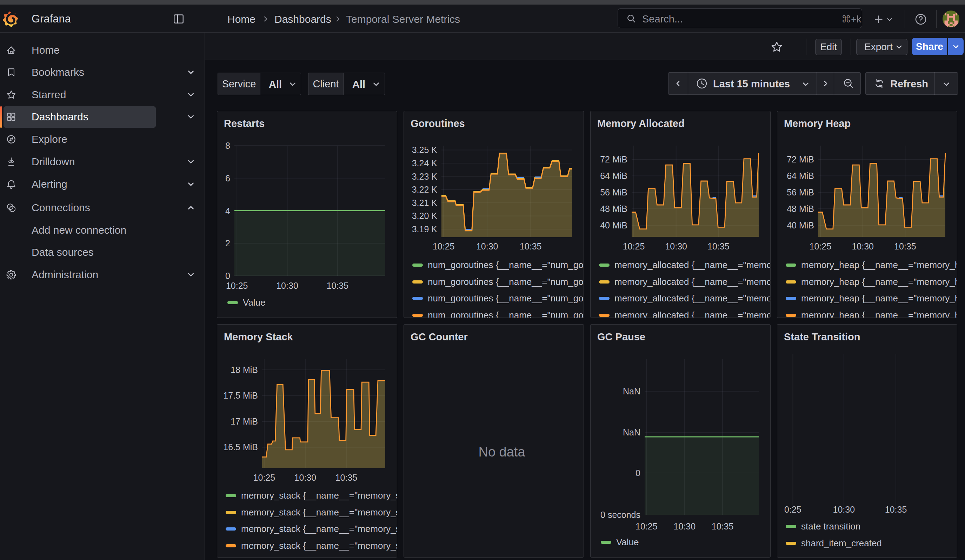  What do you see at coordinates (244, 421) in the screenshot?
I see `svg-text: 17 MiB` at bounding box center [244, 421].